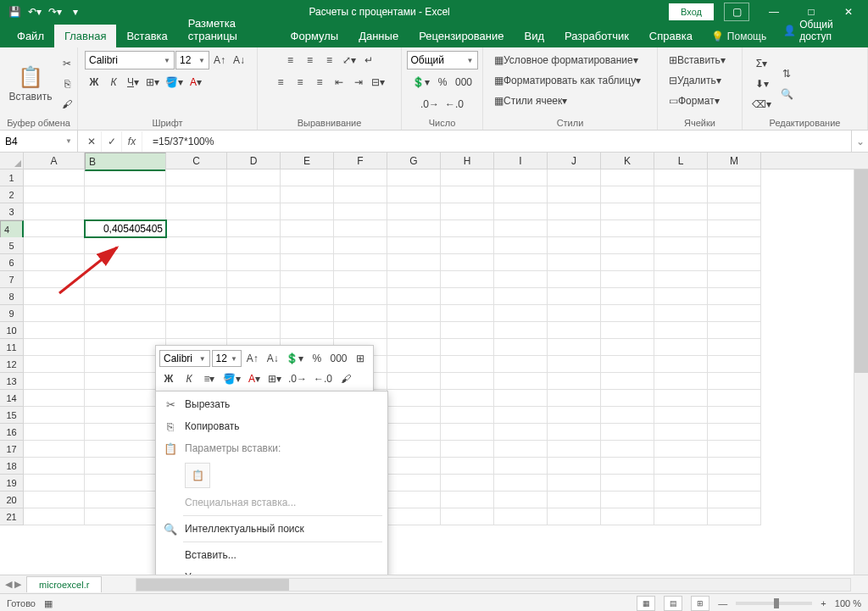 The image size is (868, 611). Describe the element at coordinates (323, 379) in the screenshot. I see `mini-dec-decimal: ←.0` at that location.